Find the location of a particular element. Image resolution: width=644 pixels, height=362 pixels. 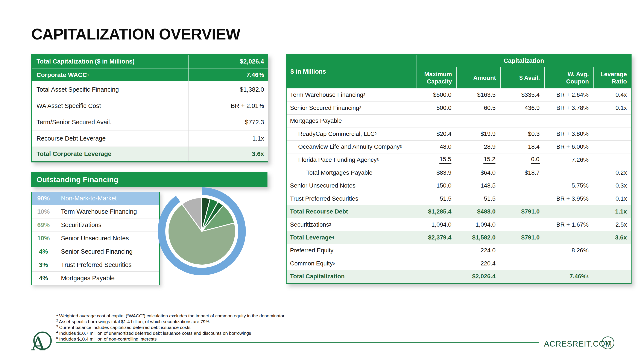

row-value: 0.0 is located at coordinates (522, 160).